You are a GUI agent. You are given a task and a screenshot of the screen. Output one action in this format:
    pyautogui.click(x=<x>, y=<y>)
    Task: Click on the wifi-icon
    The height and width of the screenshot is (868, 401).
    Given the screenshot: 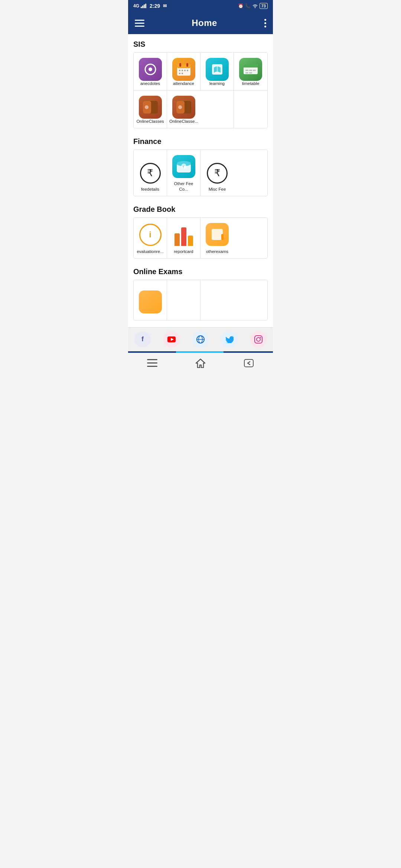 What is the action you would take?
    pyautogui.click(x=255, y=6)
    